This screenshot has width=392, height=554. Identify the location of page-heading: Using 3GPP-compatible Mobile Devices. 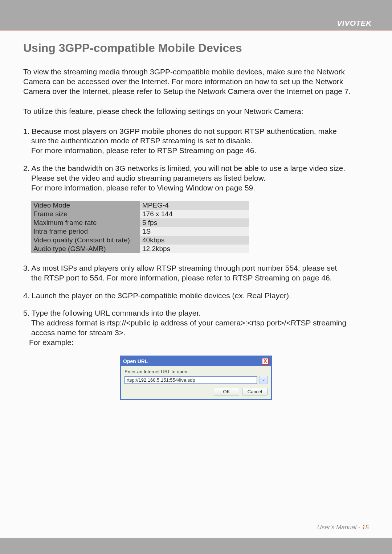
(196, 48).